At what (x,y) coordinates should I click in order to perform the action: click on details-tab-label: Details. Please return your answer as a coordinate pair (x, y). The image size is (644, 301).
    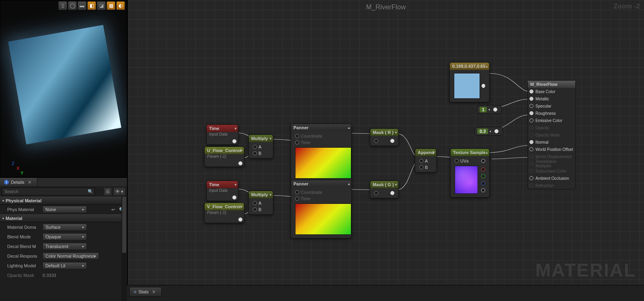
    Looking at the image, I should click on (18, 182).